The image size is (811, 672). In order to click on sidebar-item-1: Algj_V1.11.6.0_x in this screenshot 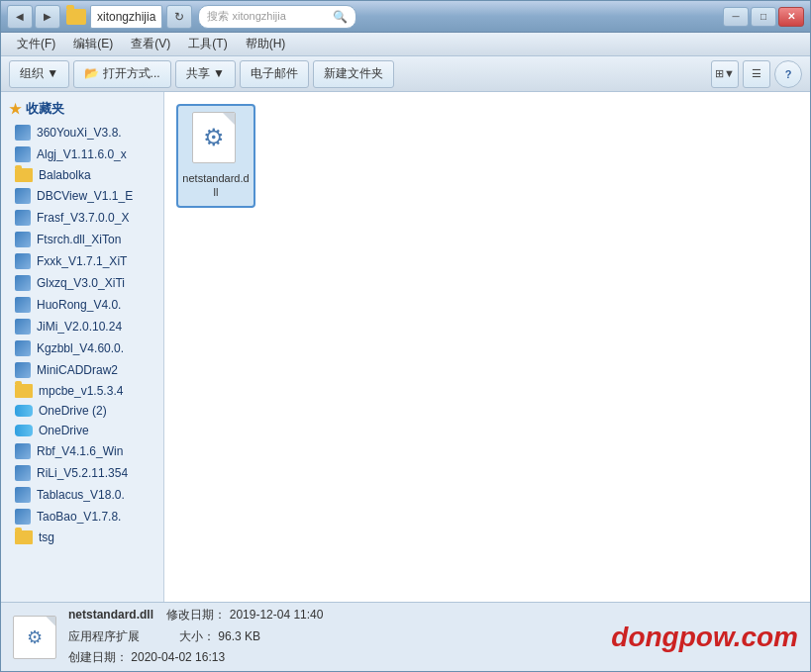, I will do `click(82, 154)`.